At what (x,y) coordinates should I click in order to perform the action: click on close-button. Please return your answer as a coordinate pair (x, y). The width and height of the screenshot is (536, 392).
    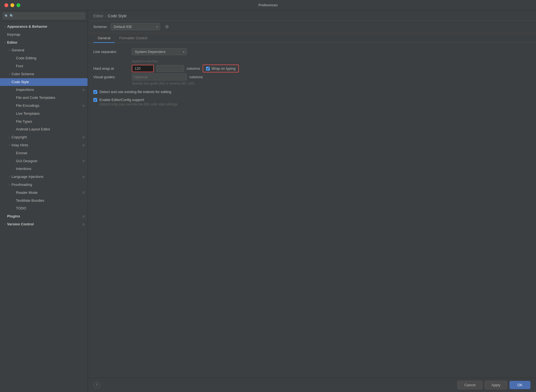
    Looking at the image, I should click on (6, 5).